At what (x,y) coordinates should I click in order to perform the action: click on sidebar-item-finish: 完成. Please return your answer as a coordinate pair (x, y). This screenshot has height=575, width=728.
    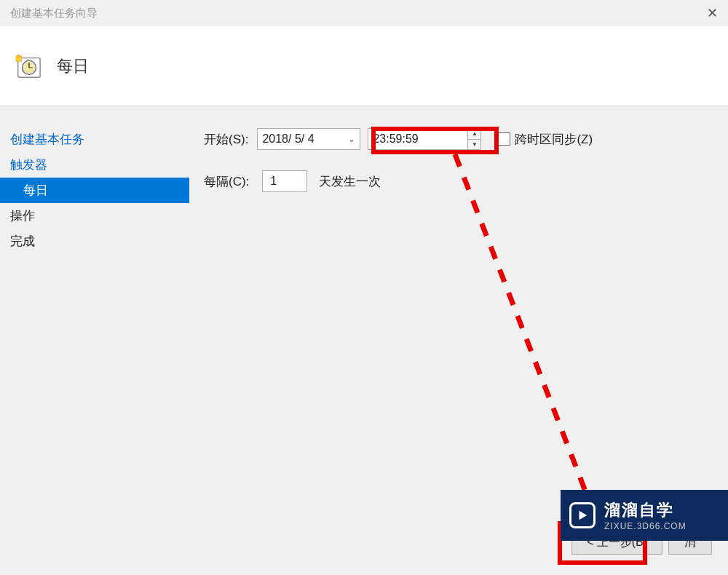
    Looking at the image, I should click on (95, 242).